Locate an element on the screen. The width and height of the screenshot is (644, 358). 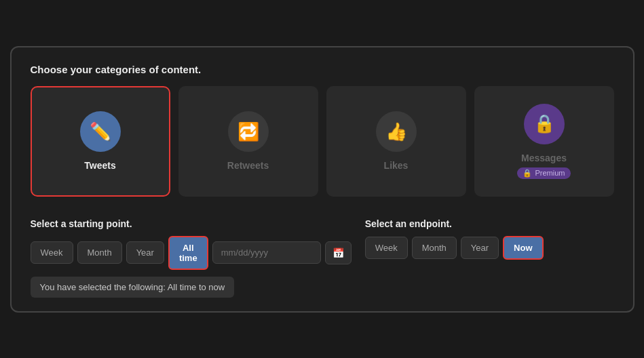
messages-label: Messages is located at coordinates (544, 158).